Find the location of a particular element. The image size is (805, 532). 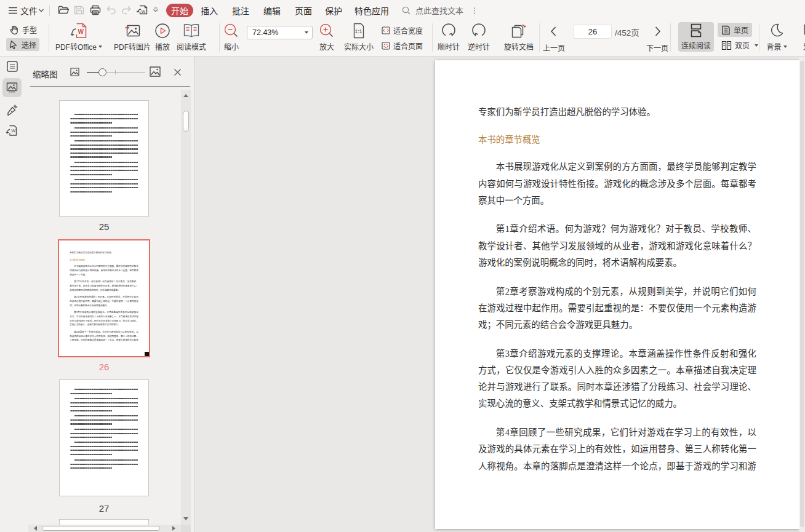

toolbar-collapse-icon is located at coordinates (156, 10).